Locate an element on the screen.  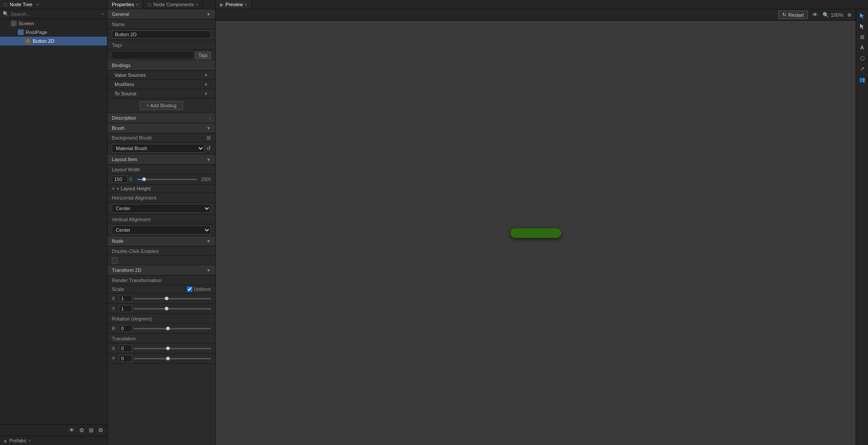
preview-topbar: ↻ Restart 👁 🔍 100% is located at coordinates (536, 15).